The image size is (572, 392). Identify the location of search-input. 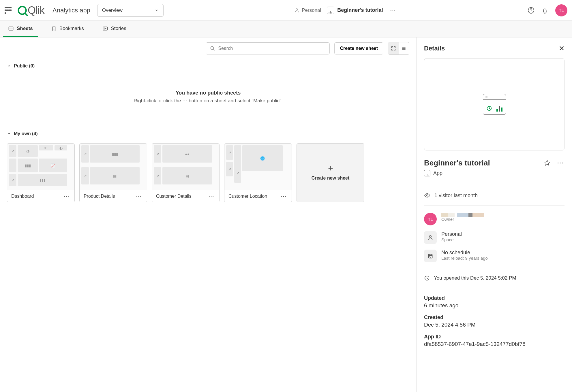
(272, 48).